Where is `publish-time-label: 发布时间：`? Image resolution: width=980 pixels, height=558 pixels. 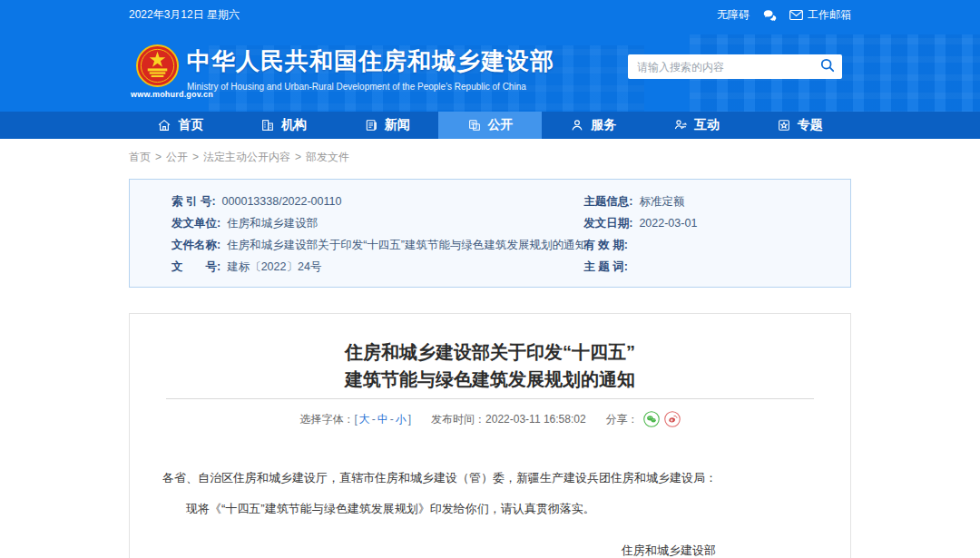 publish-time-label: 发布时间： is located at coordinates (458, 419).